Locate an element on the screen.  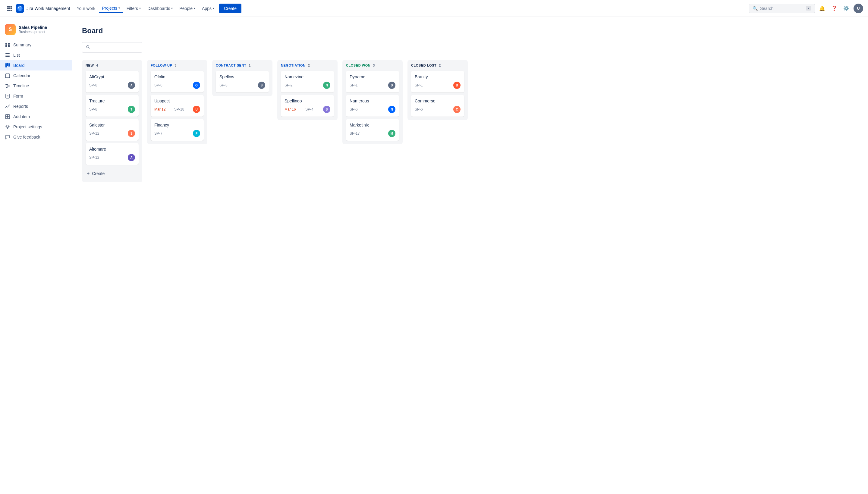
avatar: O is located at coordinates (197, 86).